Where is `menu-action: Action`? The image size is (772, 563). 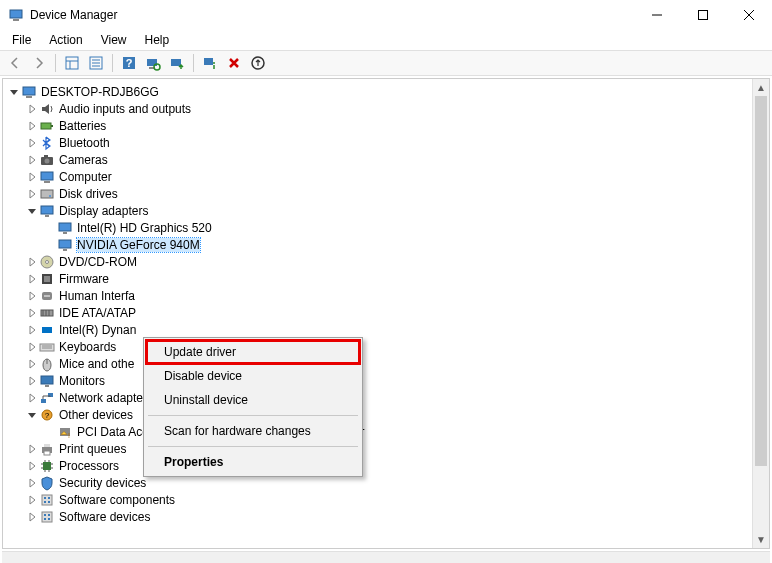 menu-action: Action is located at coordinates (66, 40).